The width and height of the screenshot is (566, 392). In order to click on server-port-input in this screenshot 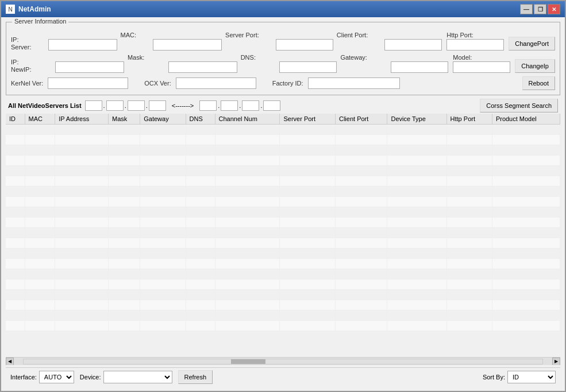, I will do `click(305, 45)`.